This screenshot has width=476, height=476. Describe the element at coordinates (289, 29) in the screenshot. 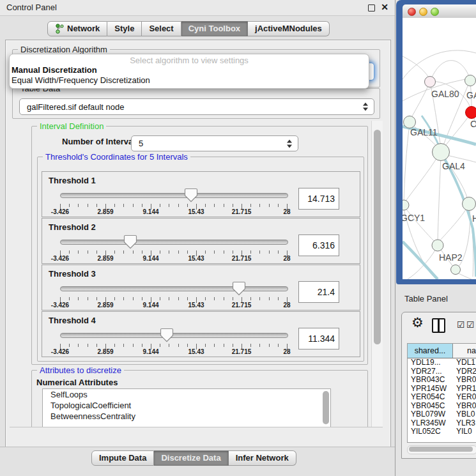

I see `tab-jactivemnodules: jActiveMNodules` at that location.